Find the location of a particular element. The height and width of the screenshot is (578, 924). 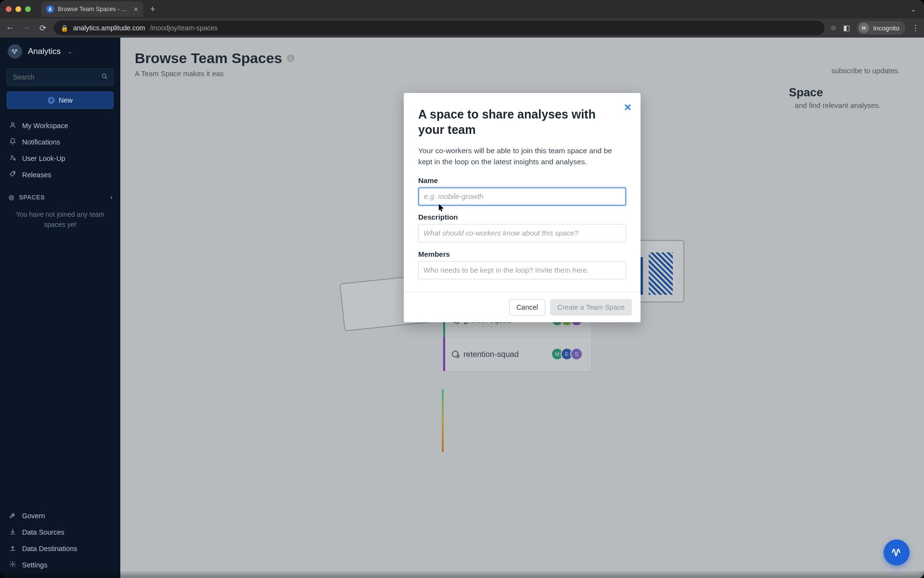

gear-icon is located at coordinates (13, 565).